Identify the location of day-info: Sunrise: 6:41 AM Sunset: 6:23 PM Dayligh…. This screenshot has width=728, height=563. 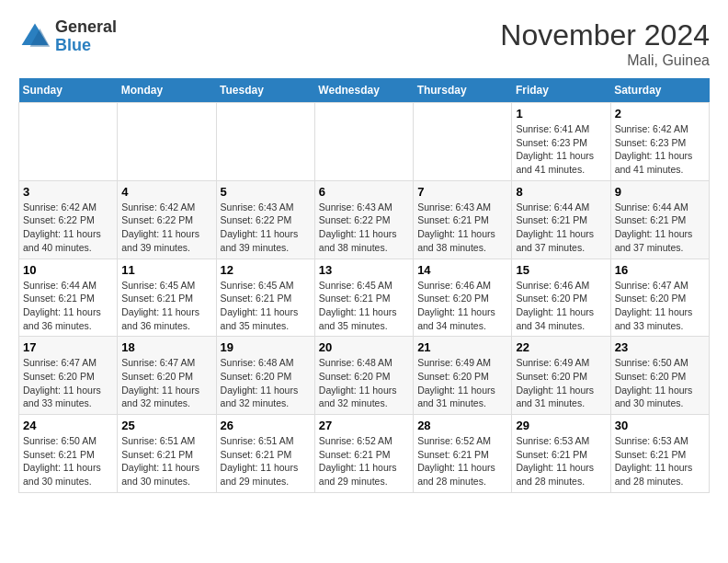
(561, 149).